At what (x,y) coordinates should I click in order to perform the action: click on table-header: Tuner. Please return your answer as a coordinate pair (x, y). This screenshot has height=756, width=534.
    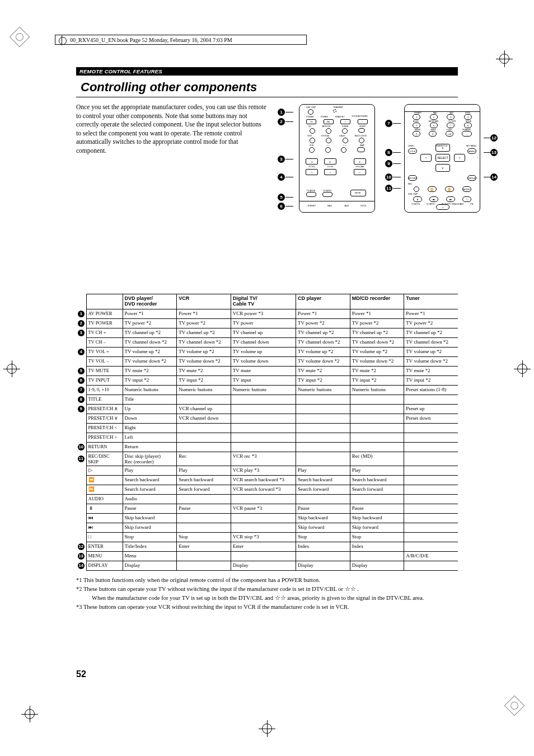
    Looking at the image, I should click on (431, 302).